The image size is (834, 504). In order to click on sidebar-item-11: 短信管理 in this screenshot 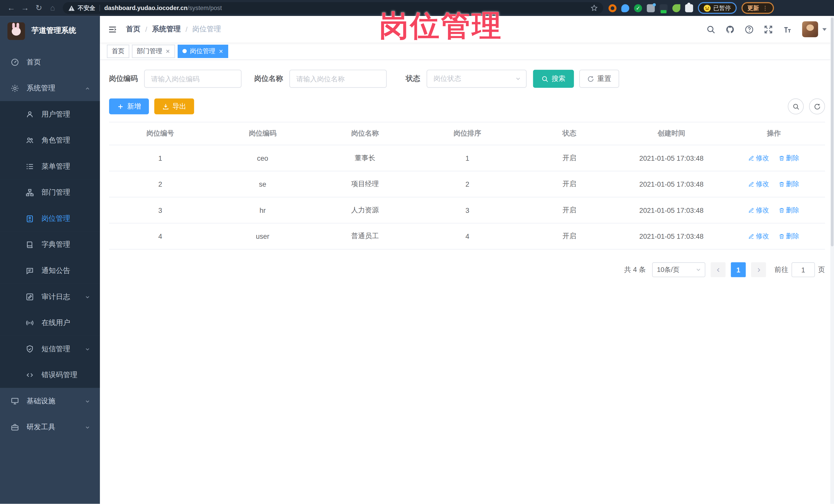, I will do `click(50, 349)`.